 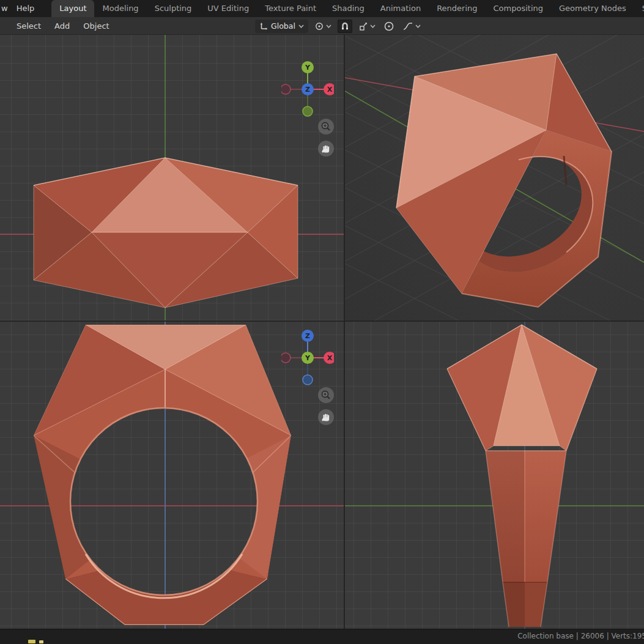 I want to click on proportional-edit-toggle, so click(x=389, y=26).